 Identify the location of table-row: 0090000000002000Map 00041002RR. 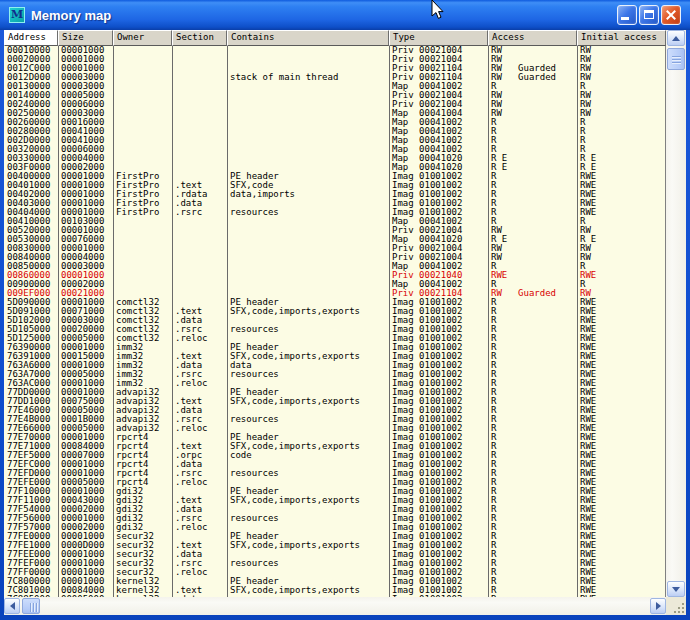
(334, 284).